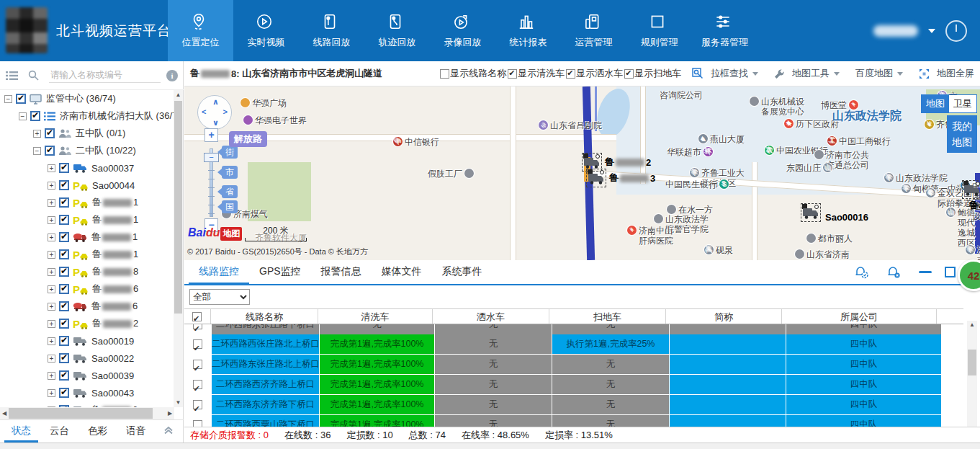 Image resolution: width=980 pixels, height=449 pixels. I want to click on tree-item: + 鲁1, so click(87, 237).